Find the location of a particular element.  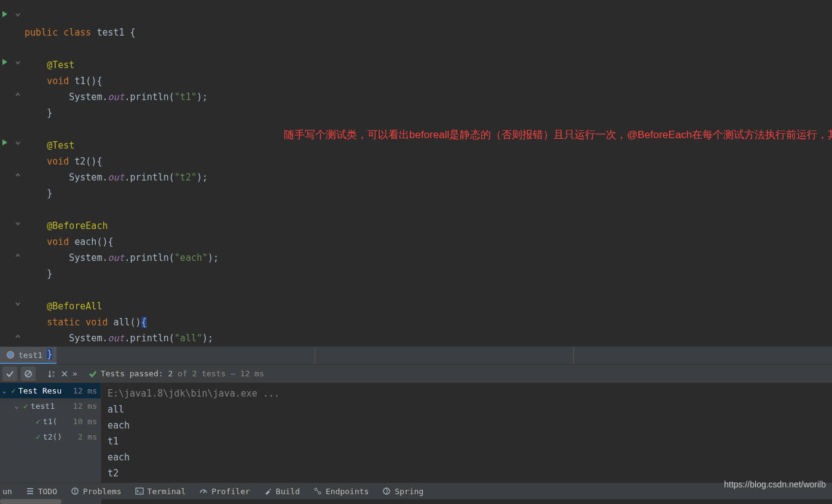

tree-test: ✓ t2() 2 ms is located at coordinates (50, 437).